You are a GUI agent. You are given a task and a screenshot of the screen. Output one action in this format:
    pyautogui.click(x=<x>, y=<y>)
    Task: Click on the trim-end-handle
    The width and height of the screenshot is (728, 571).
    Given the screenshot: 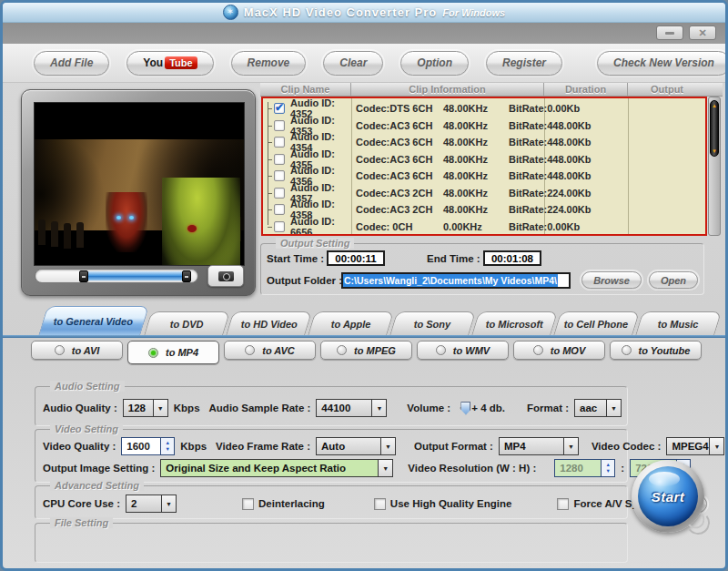 What is the action you would take?
    pyautogui.click(x=187, y=277)
    